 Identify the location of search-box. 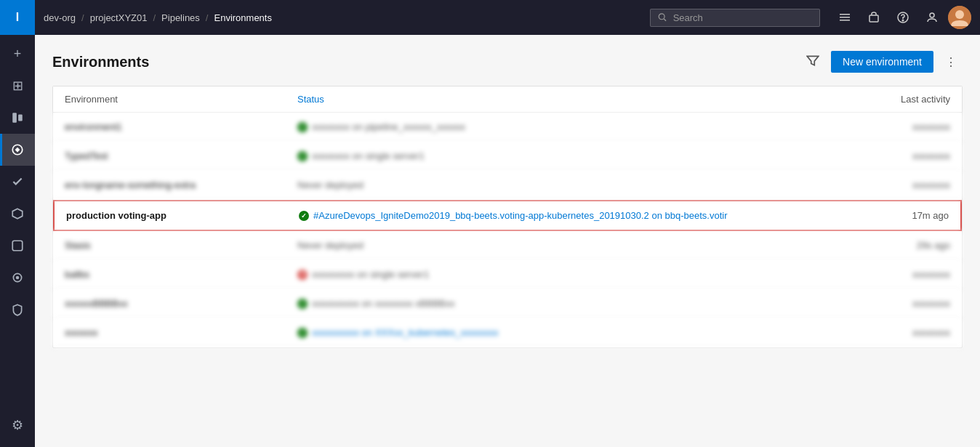
(735, 17).